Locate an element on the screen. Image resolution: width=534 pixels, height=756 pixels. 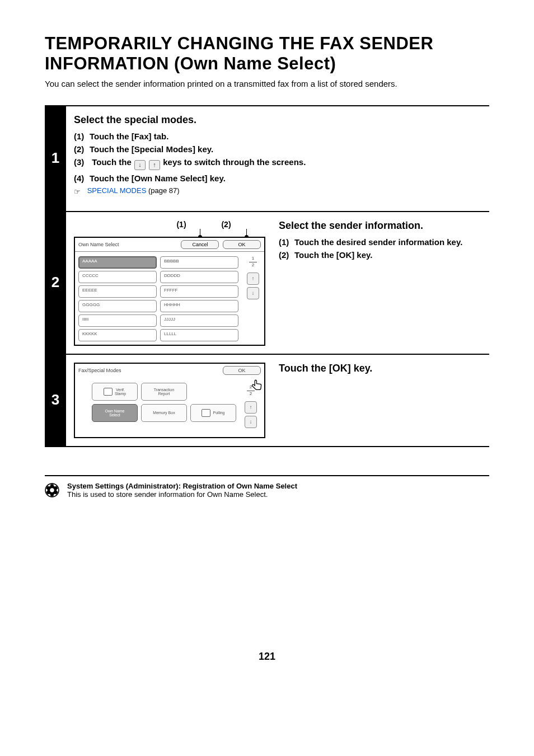
step1-sub4: (4)Touch the [Own Name Select] key. is located at coordinates (282, 178).